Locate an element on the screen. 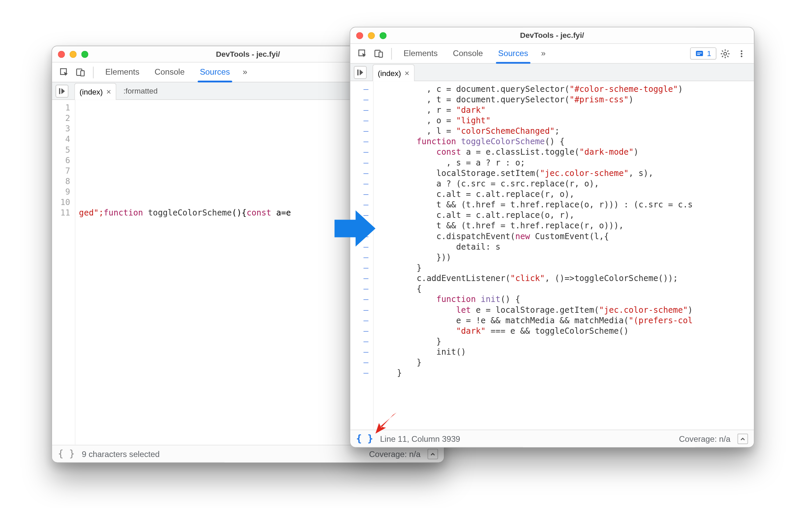  statusbar: { } Line 11, Column 3939 Coverage: n/a is located at coordinates (552, 438).